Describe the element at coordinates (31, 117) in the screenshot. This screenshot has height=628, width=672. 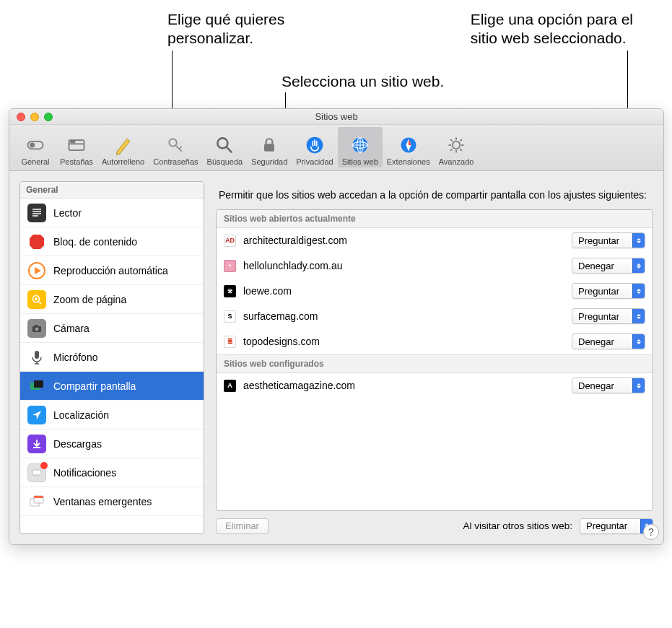
I see `traffic-lights` at that location.